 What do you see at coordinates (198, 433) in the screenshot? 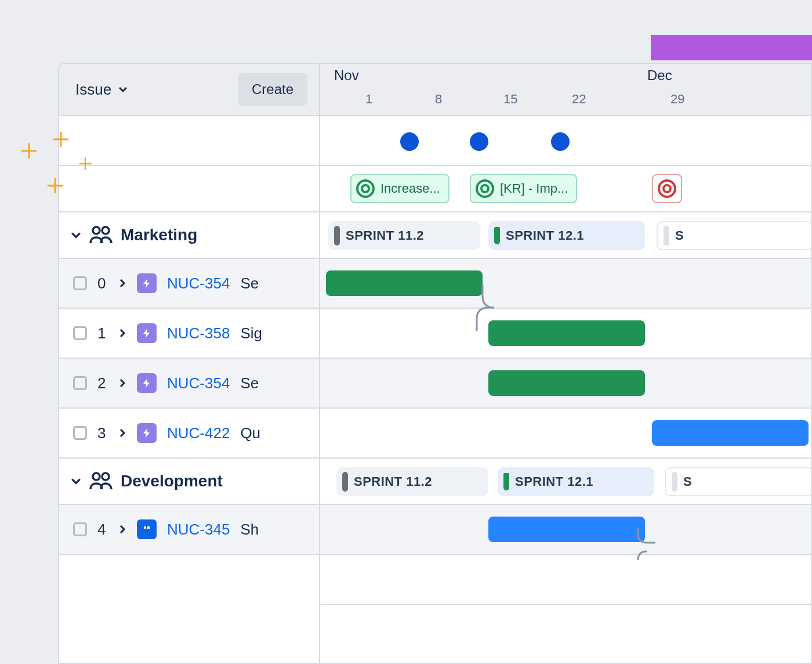
I see `issue-key-link: NUC-422` at bounding box center [198, 433].